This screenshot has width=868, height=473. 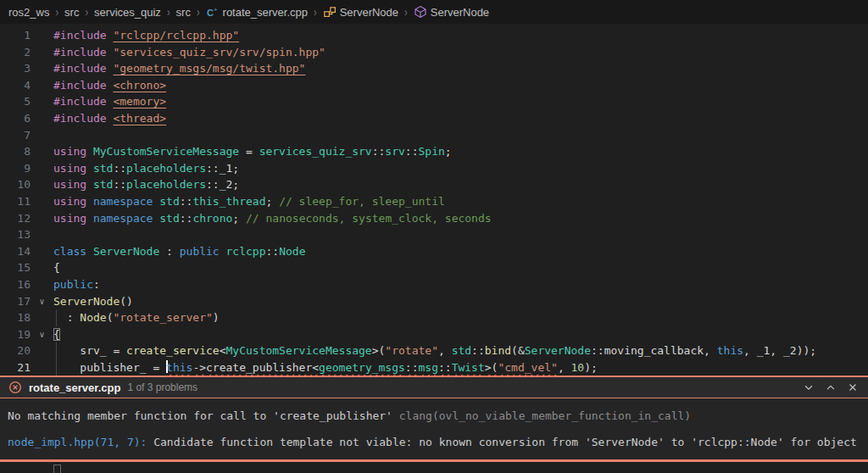 What do you see at coordinates (257, 12) in the screenshot?
I see `breadcrumb-item-file: C + rotate_server.cpp` at bounding box center [257, 12].